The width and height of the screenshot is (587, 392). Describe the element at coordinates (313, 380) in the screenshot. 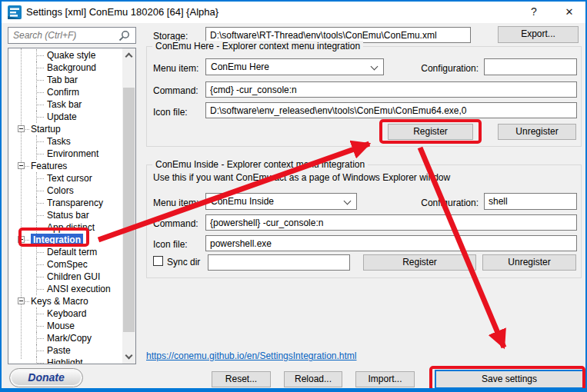

I see `reload-button: Reload...` at that location.